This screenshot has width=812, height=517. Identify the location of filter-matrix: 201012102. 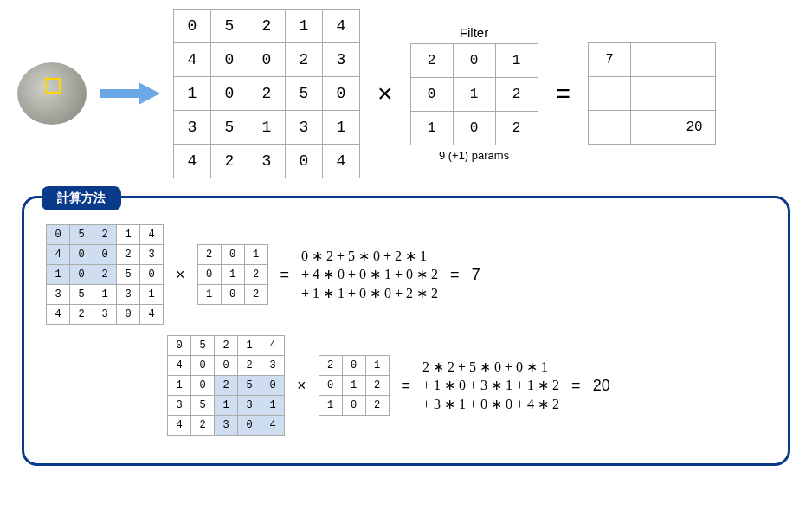
(474, 94).